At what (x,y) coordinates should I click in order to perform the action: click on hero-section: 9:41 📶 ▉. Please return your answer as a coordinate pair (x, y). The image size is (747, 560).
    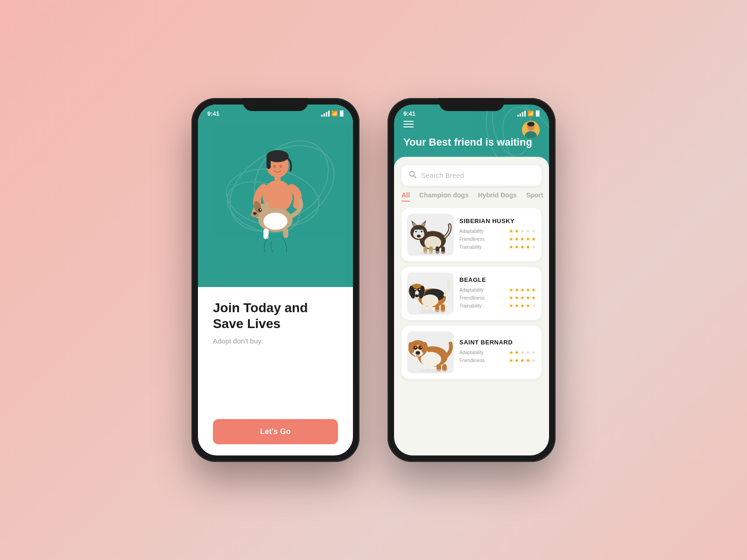
    Looking at the image, I should click on (275, 196).